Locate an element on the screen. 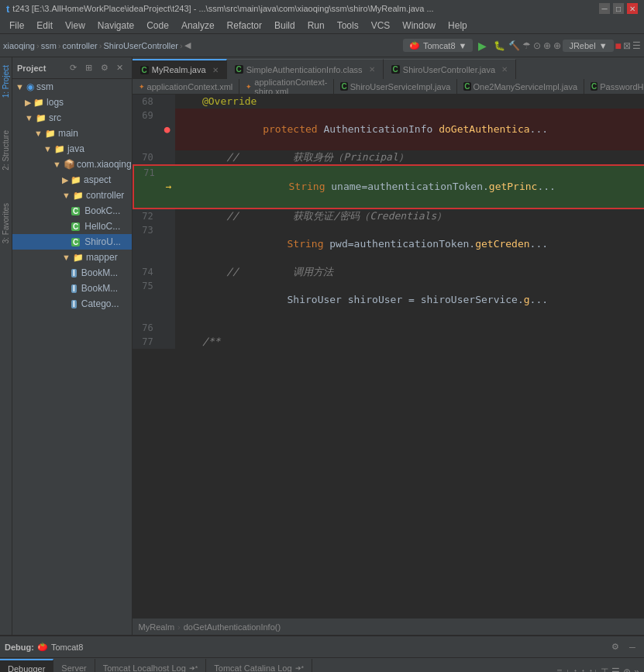  project-collapse-btn: ⊞ is located at coordinates (89, 68).